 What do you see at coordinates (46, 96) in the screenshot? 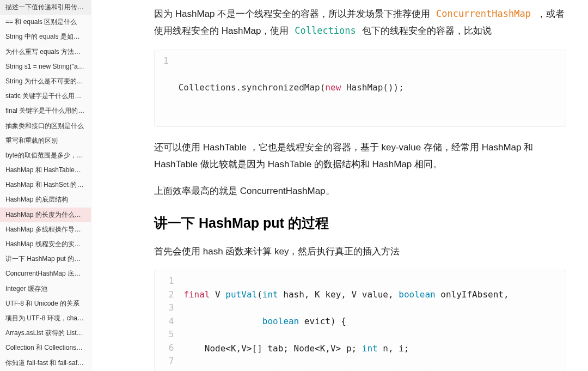
I see `sidebar-item-6: static 关键字是干什么用的…` at bounding box center [46, 96].